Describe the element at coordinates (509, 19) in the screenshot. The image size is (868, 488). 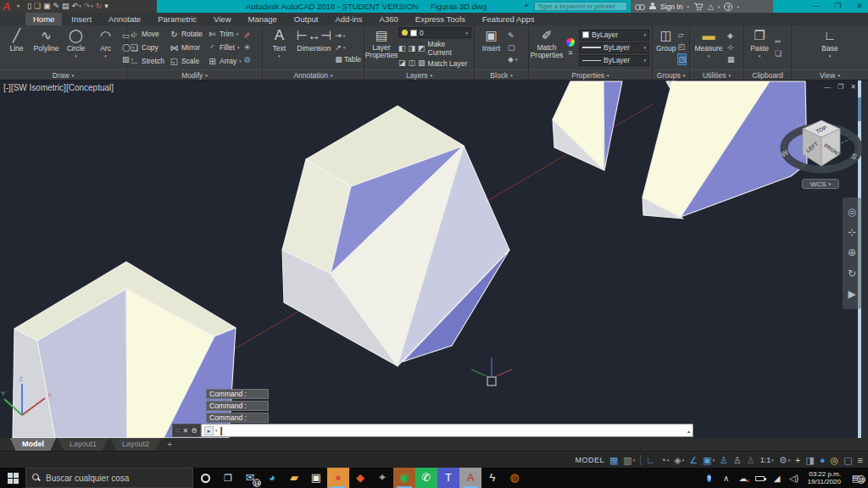
I see `tab-featured-apps: Featured Apps` at that location.